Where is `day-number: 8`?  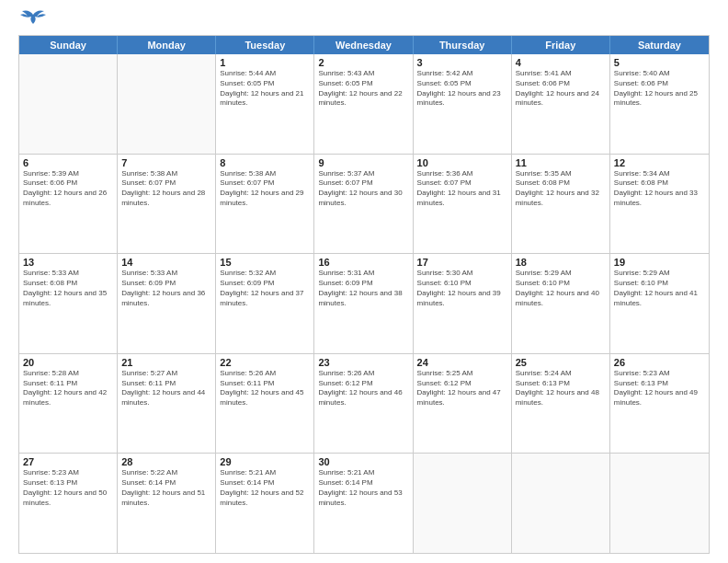
day-number: 8 is located at coordinates (265, 163).